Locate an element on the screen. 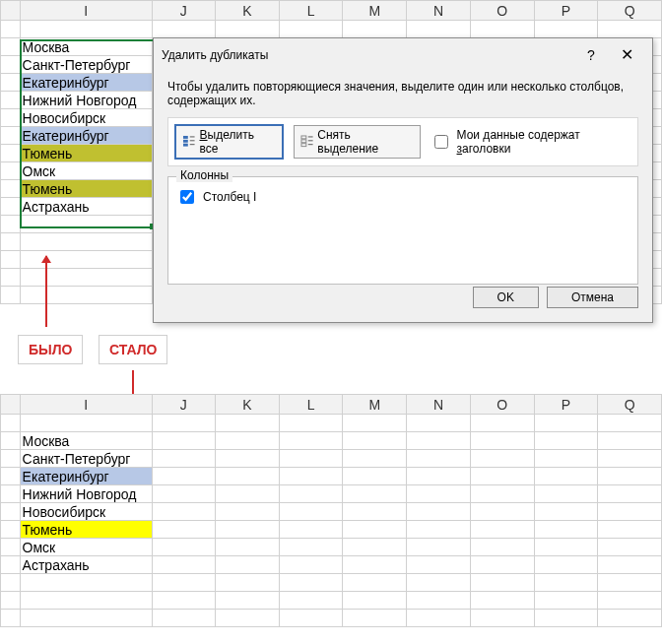  ok-button: OK is located at coordinates (506, 297).